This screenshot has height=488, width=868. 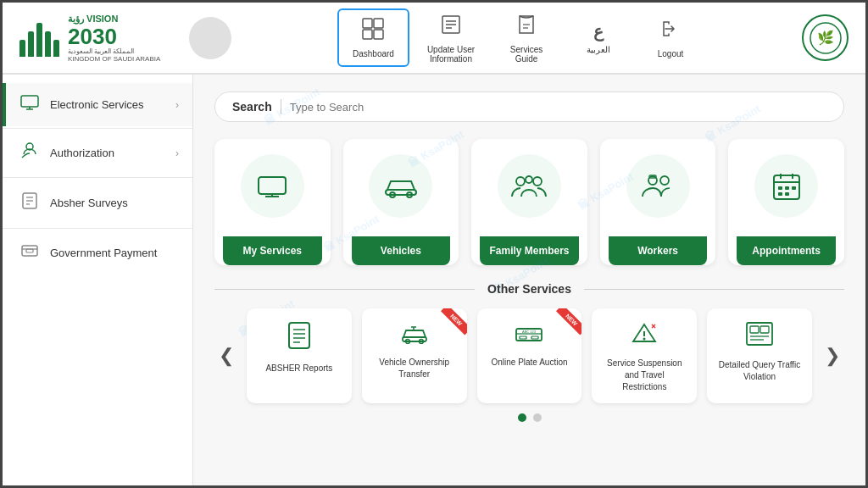 I want to click on other-cards: ABSHER Reports, so click(x=529, y=356).